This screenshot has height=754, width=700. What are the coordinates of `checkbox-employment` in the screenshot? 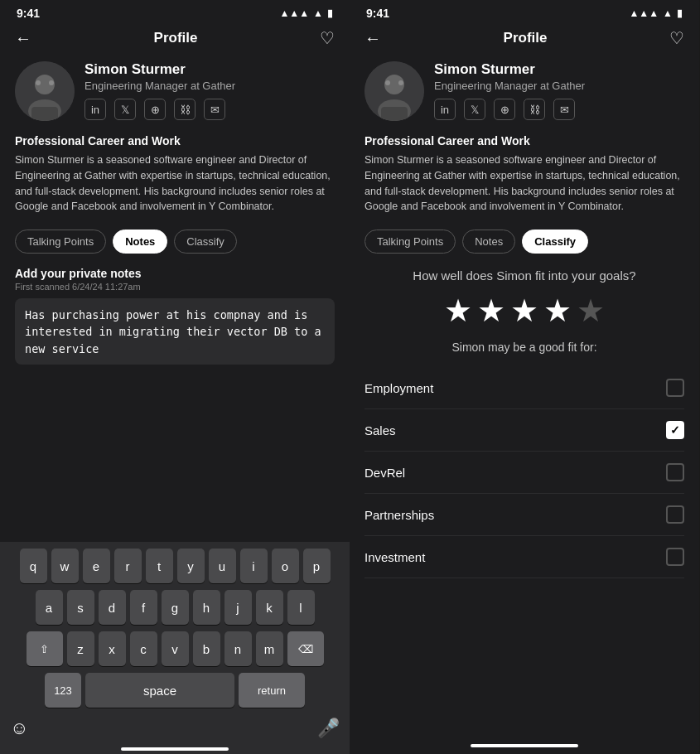 It's located at (675, 388).